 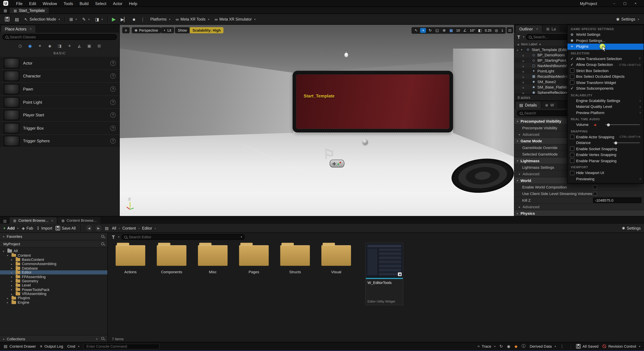 What do you see at coordinates (606, 149) in the screenshot?
I see `settings-menu-item: Enable Socket Snapping ›` at bounding box center [606, 149].